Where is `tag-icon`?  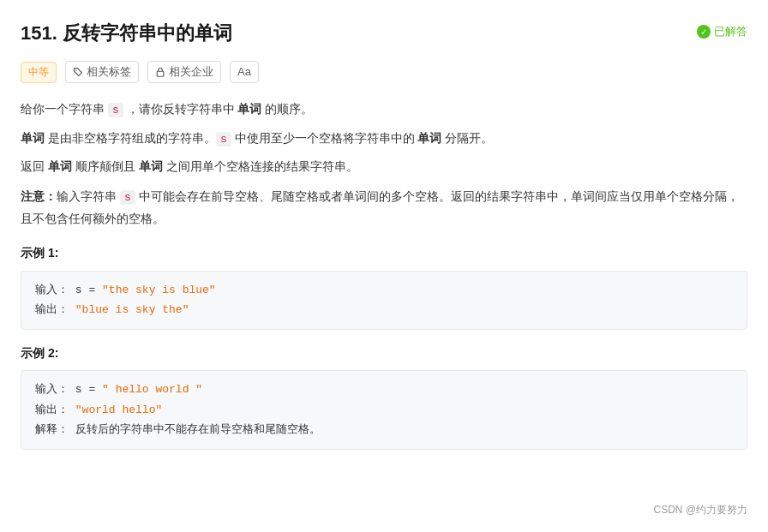
tag-icon is located at coordinates (78, 72).